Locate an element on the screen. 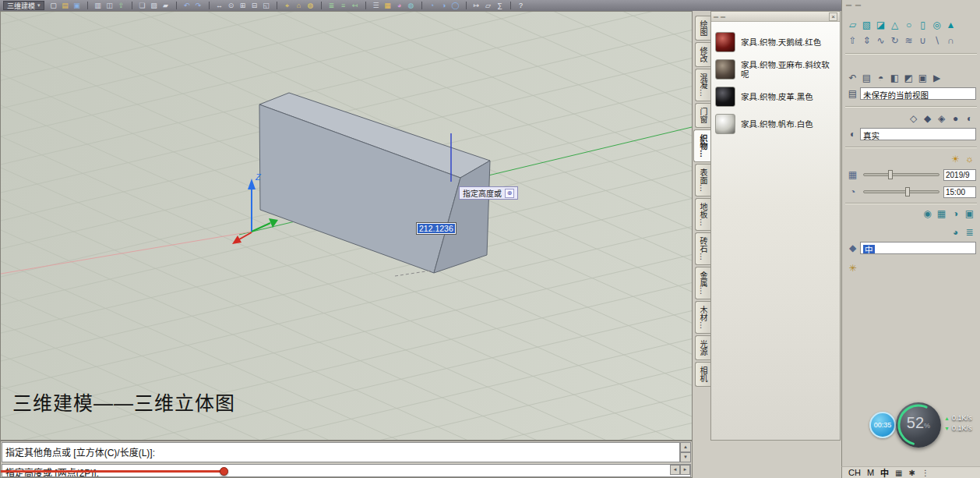 Image resolution: width=980 pixels, height=478 pixels. workspace-switcher: 三维建模 ▾ is located at coordinates (23, 5).